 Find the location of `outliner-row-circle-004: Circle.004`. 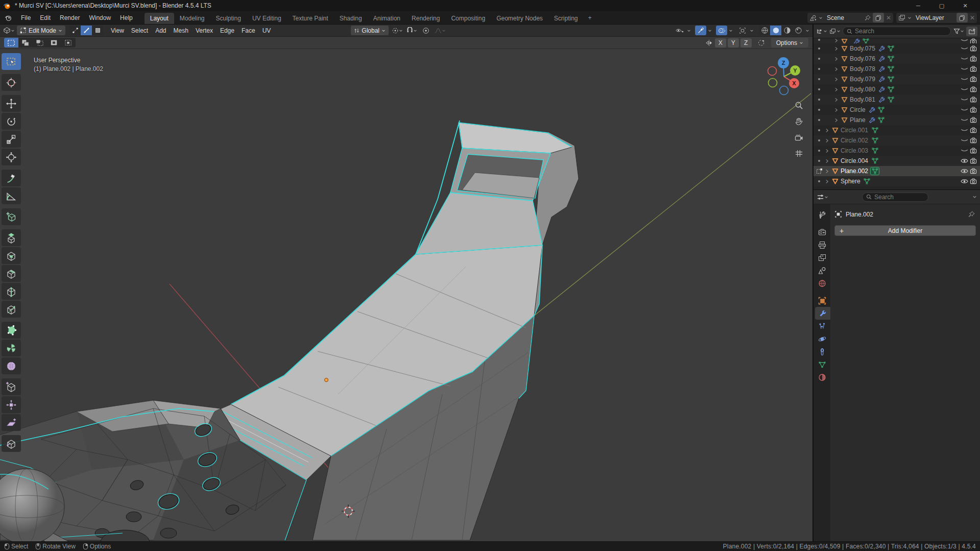

outliner-row-circle-004: Circle.004 is located at coordinates (897, 161).